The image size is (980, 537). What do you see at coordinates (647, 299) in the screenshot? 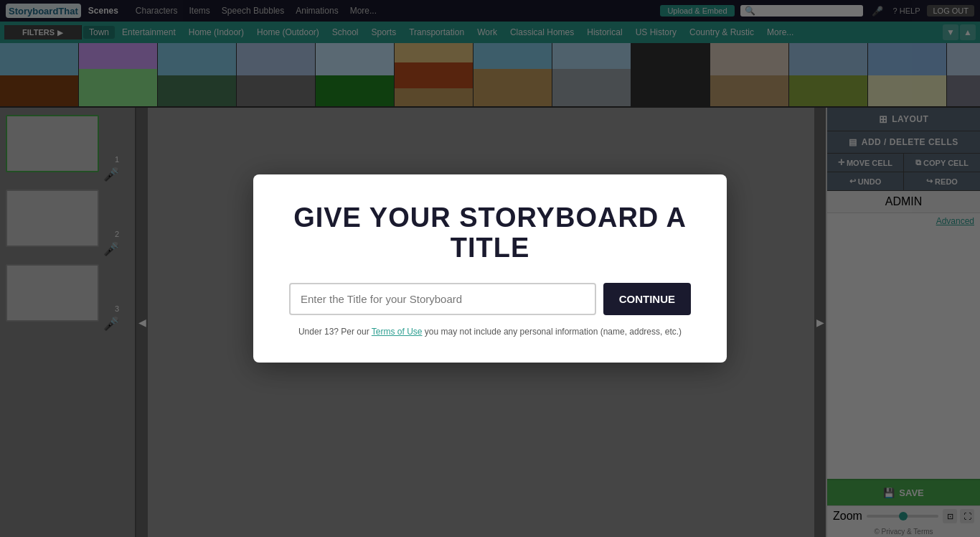
I see `continue-button: CONTINUE` at bounding box center [647, 299].